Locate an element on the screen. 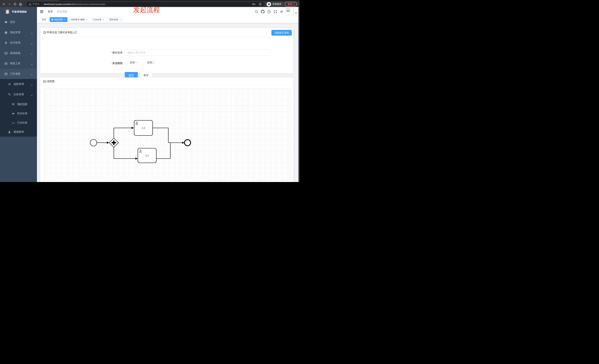 Image resolution: width=599 pixels, height=364 pixels. sidebar-item-label: 流程管理 is located at coordinates (18, 84).